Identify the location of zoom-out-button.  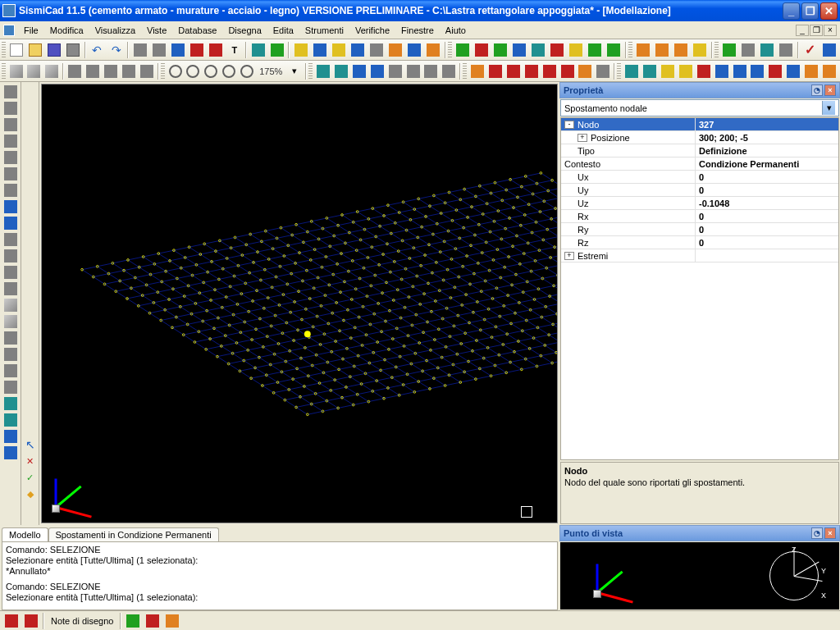
(211, 71).